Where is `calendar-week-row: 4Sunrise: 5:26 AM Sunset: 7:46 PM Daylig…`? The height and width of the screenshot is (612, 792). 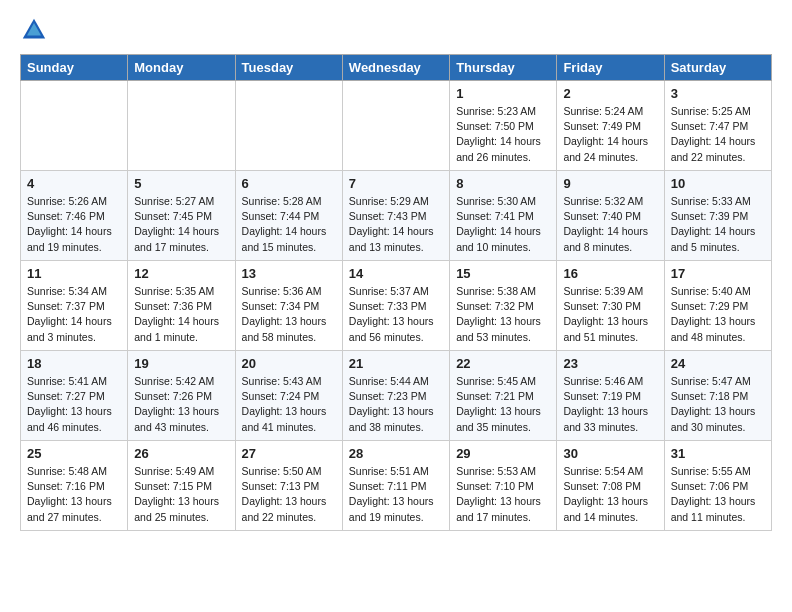
calendar-week-row: 4Sunrise: 5:26 AM Sunset: 7:46 PM Daylig… is located at coordinates (396, 216).